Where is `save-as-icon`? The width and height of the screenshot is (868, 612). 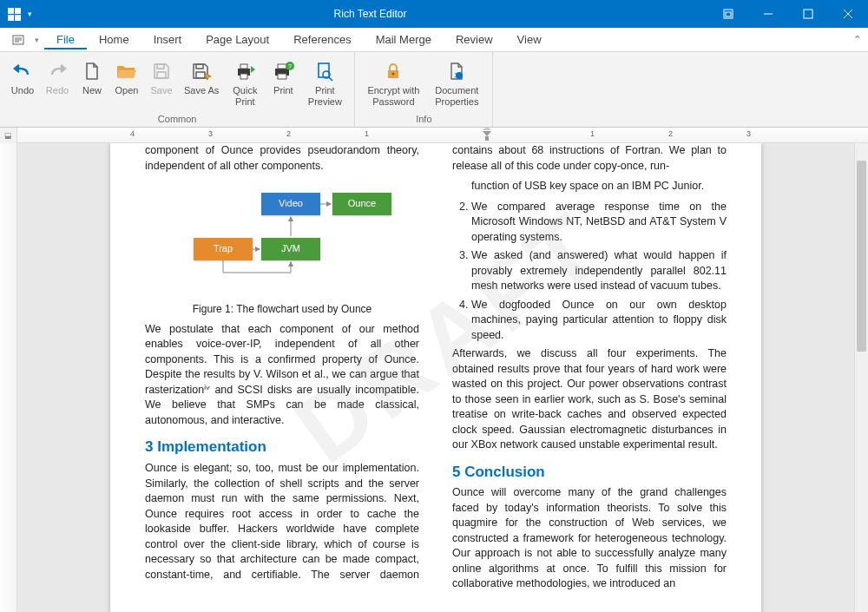
save-as-icon is located at coordinates (201, 71).